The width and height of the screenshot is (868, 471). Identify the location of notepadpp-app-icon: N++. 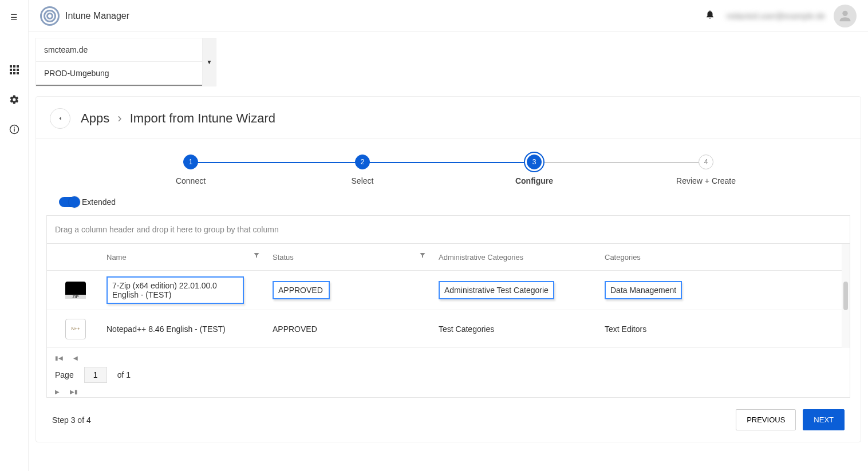
(76, 329).